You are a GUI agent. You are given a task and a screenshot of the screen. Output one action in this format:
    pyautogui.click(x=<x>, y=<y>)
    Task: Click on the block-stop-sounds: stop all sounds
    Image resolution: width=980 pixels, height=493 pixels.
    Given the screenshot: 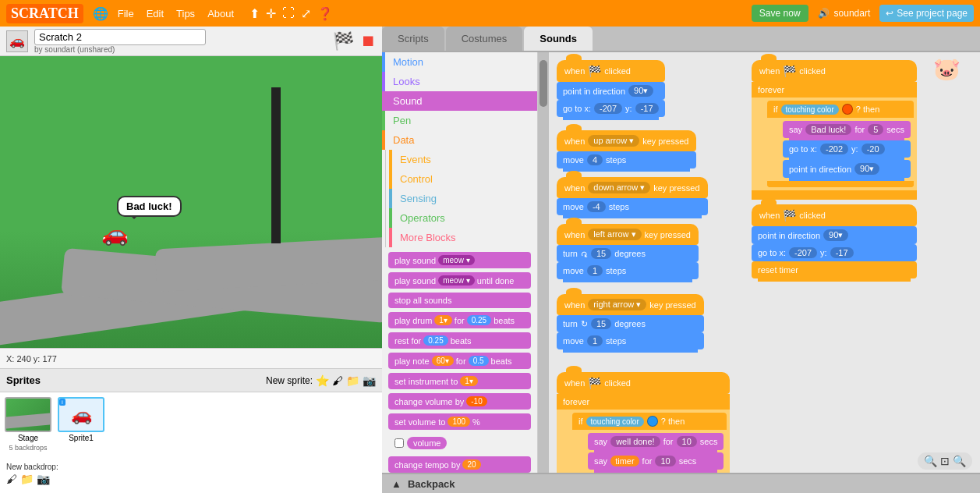 What is the action you would take?
    pyautogui.click(x=460, y=300)
    